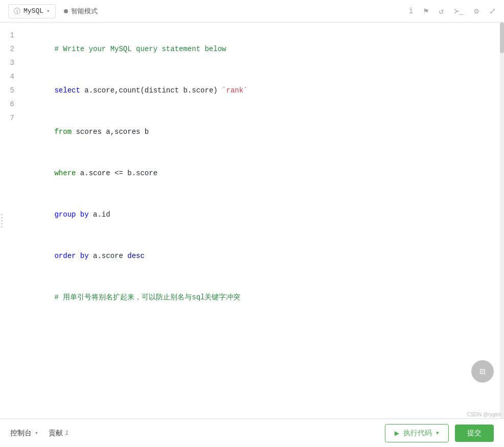 The width and height of the screenshot is (504, 447). I want to click on line-num-2: 2, so click(7, 49).